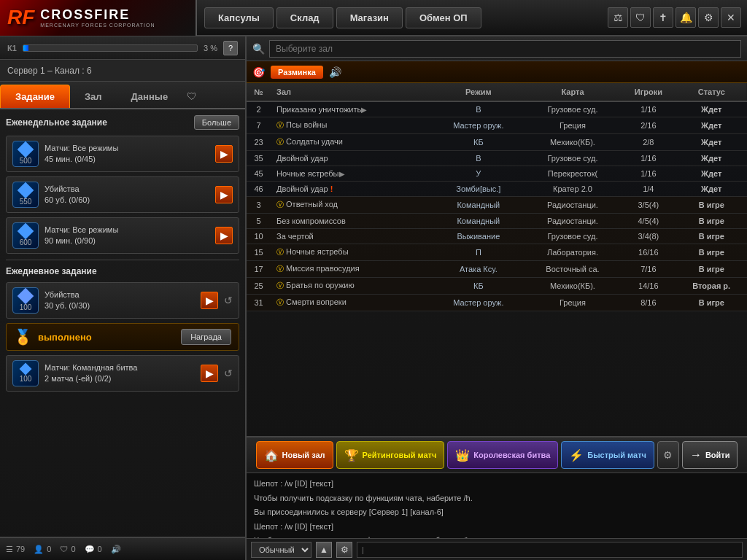 This screenshot has width=747, height=560. What do you see at coordinates (123, 96) in the screenshot?
I see `tabs-bar: Задание Зал Данные 🛡` at bounding box center [123, 96].